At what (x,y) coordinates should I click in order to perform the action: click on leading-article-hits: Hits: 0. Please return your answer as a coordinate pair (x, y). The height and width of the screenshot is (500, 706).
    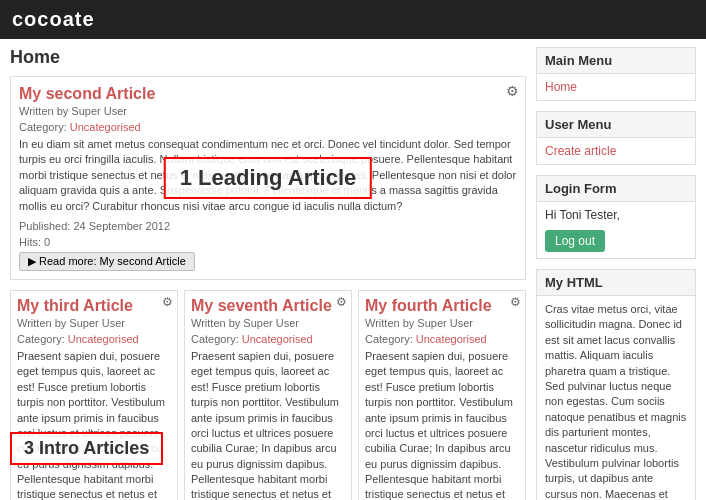
    Looking at the image, I should click on (268, 242).